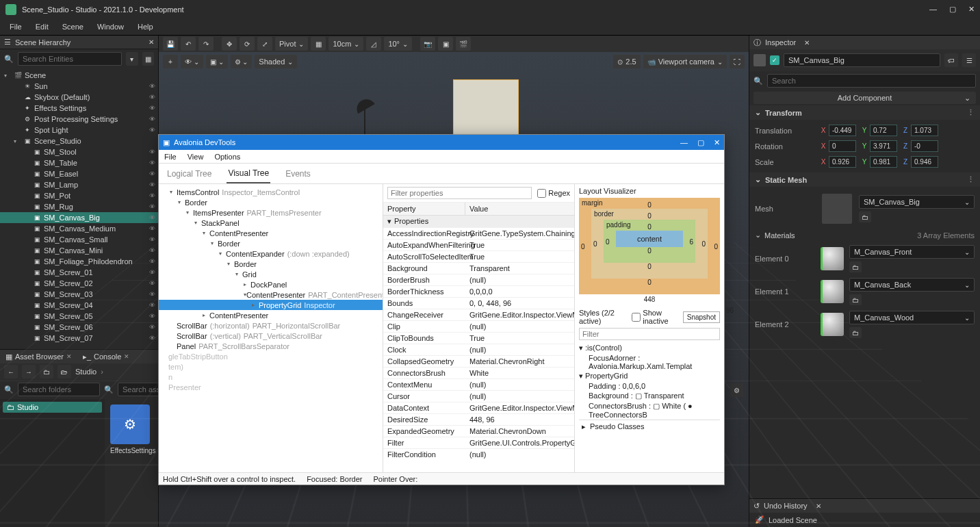 This screenshot has height=527, width=980. Describe the element at coordinates (271, 233) in the screenshot. I see `dt-tree-item: ▾ContentPresenter` at that location.